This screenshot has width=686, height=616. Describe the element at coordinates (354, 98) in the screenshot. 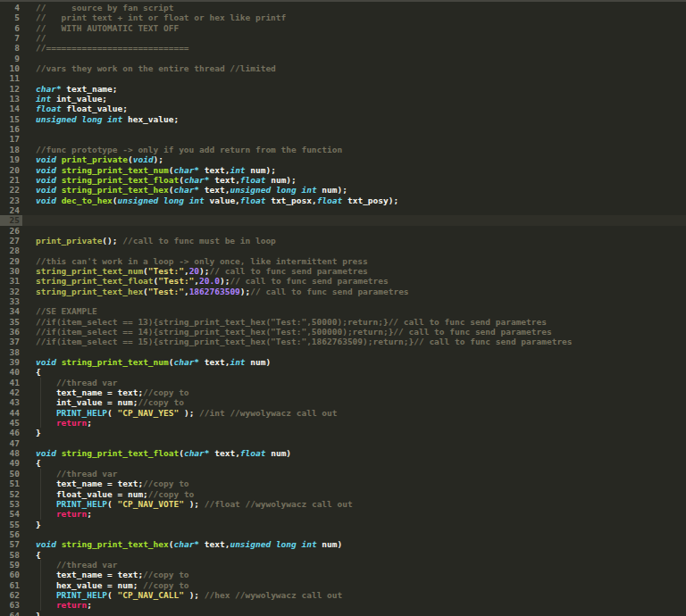

I see `code-line-content: int int_value;` at that location.